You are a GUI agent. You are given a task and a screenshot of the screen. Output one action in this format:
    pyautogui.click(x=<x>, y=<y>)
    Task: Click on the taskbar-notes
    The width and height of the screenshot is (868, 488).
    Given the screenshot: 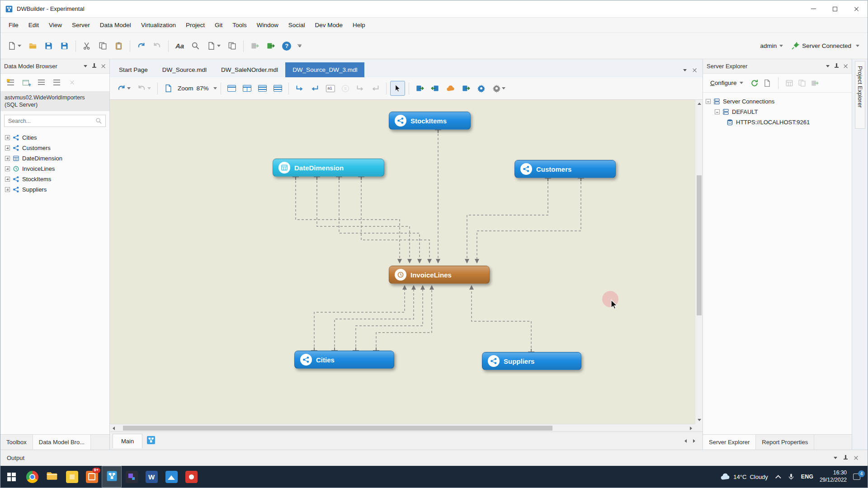 What is the action you would take?
    pyautogui.click(x=72, y=477)
    